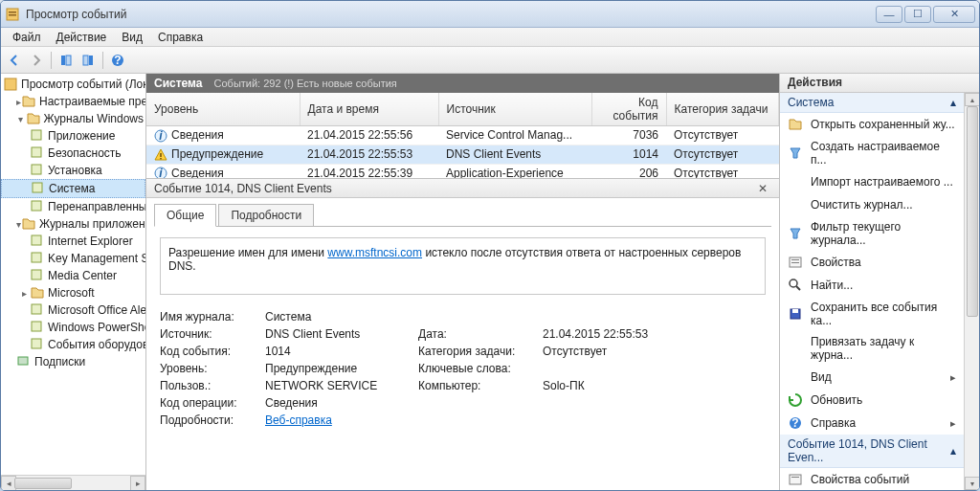  I want to click on action-item: Создать настраиваемое п..., so click(872, 153).